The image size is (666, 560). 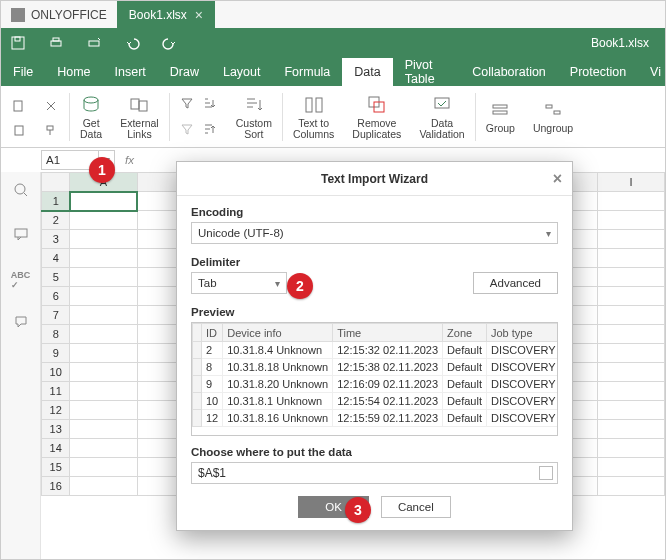 I want to click on tab-layout: Layout, so click(x=242, y=72).